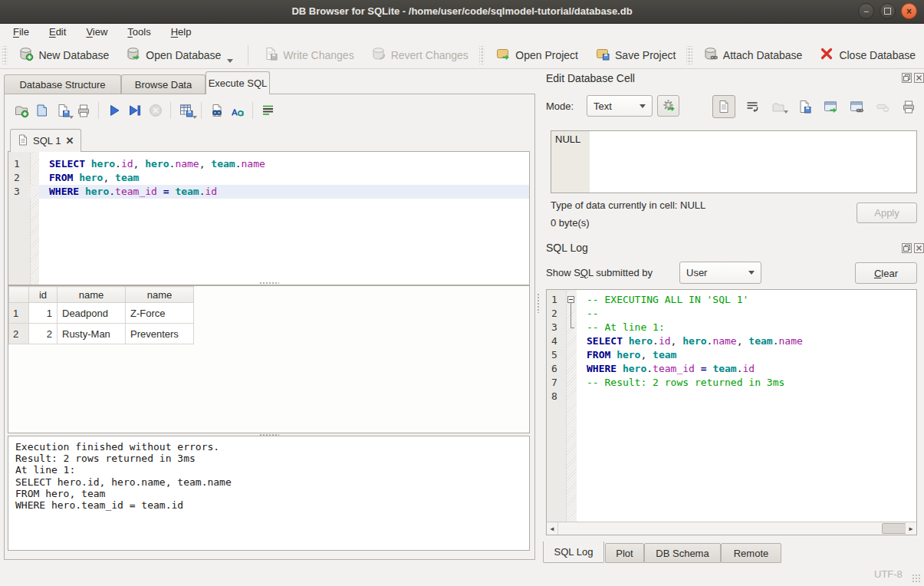 This screenshot has width=924, height=586. I want to click on cell-value-editor: NULL, so click(734, 162).